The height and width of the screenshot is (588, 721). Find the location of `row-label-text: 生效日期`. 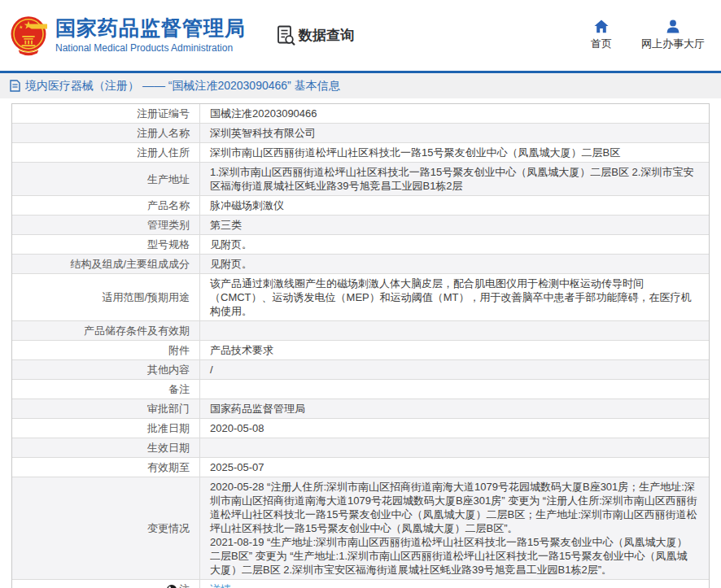

row-label-text: 生效日期 is located at coordinates (168, 447).